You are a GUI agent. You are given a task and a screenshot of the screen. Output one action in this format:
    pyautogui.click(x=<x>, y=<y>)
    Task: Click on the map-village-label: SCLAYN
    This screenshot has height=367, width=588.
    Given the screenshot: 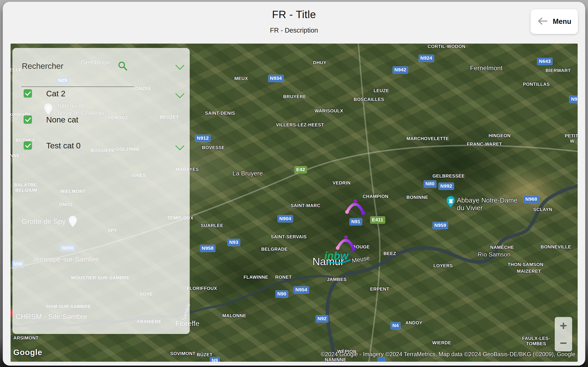 What is the action you would take?
    pyautogui.click(x=543, y=209)
    